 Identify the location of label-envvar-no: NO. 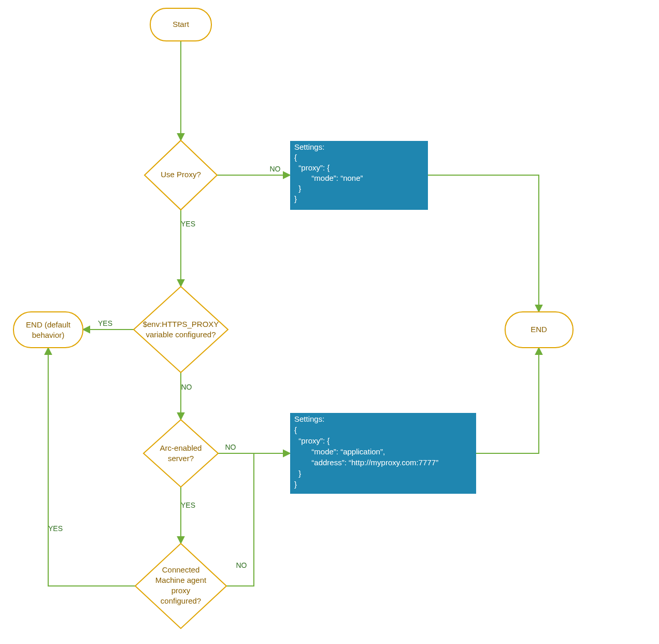
(187, 387).